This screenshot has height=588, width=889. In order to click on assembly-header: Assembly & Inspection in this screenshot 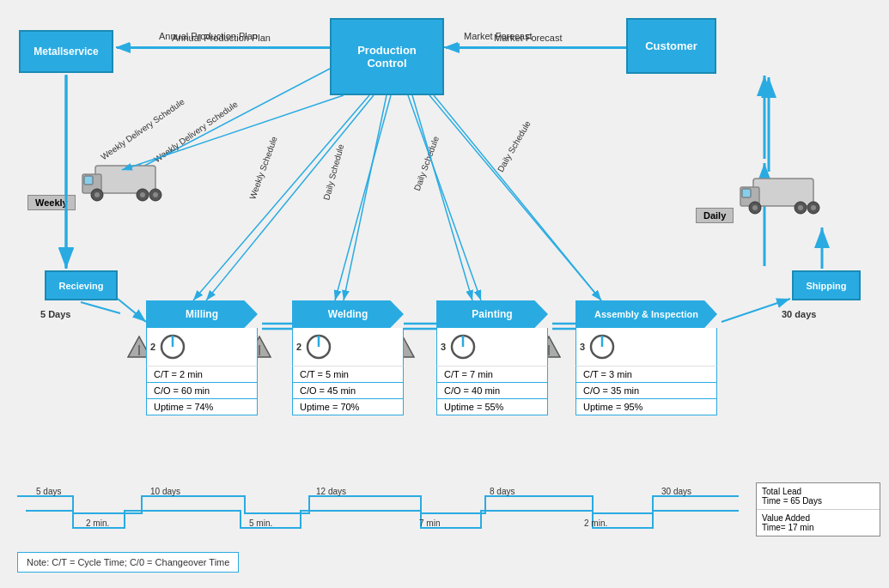, I will do `click(646, 314)`.